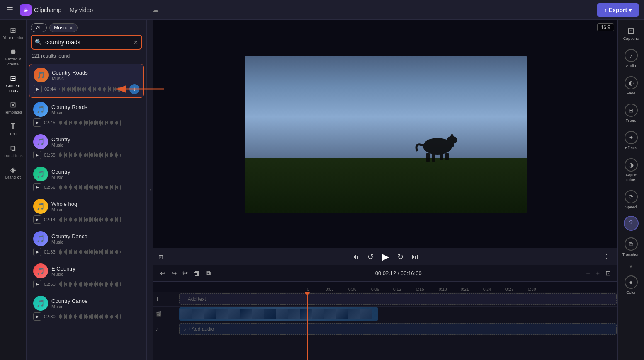 This screenshot has height=360, width=644. Describe the element at coordinates (609, 257) in the screenshot. I see `expand-button: ⛶` at that location.